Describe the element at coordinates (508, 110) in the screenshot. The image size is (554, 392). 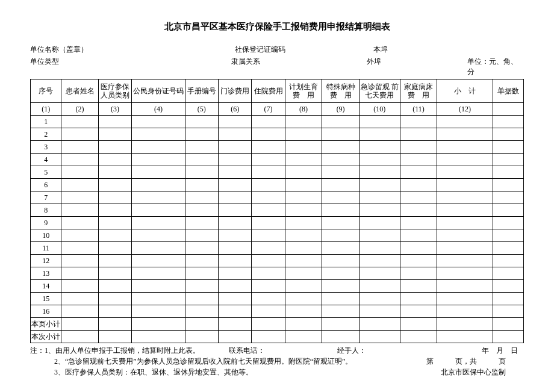
I see `colnum-cell` at that location.